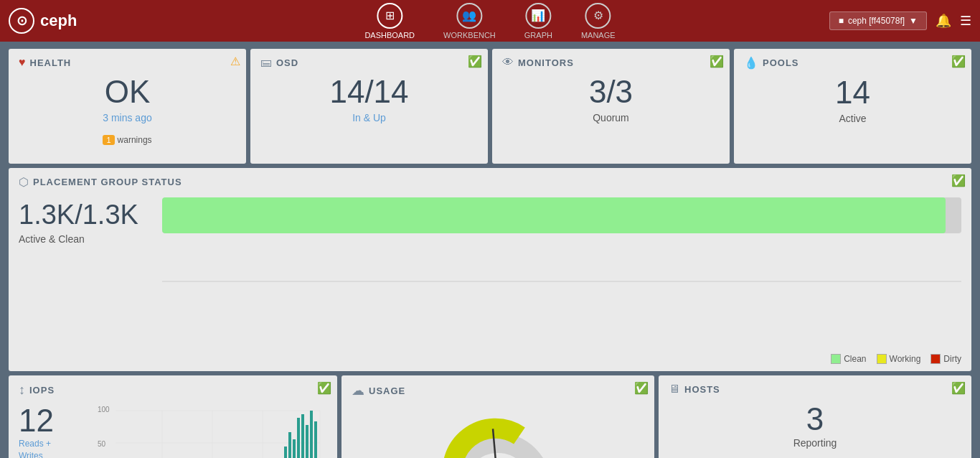  What do you see at coordinates (34, 444) in the screenshot?
I see `iops-sub-line1: Reads +` at bounding box center [34, 444].